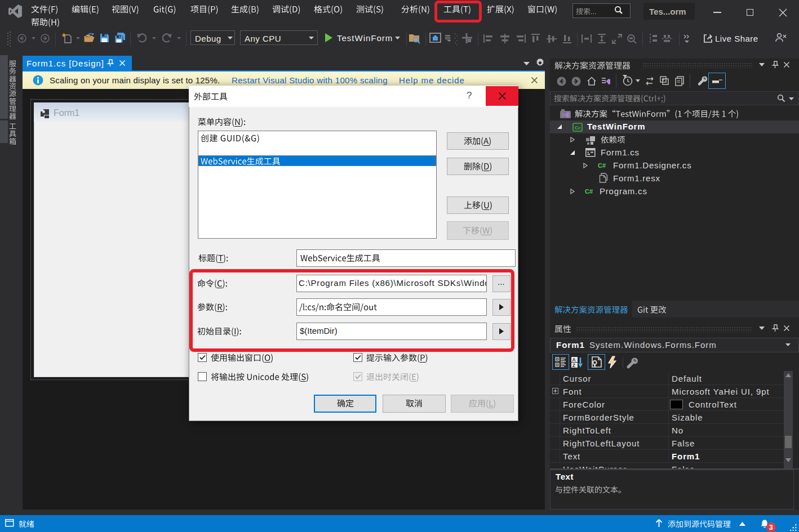 The image size is (799, 532). What do you see at coordinates (574, 360) in the screenshot?
I see `svg-text: A` at bounding box center [574, 360].